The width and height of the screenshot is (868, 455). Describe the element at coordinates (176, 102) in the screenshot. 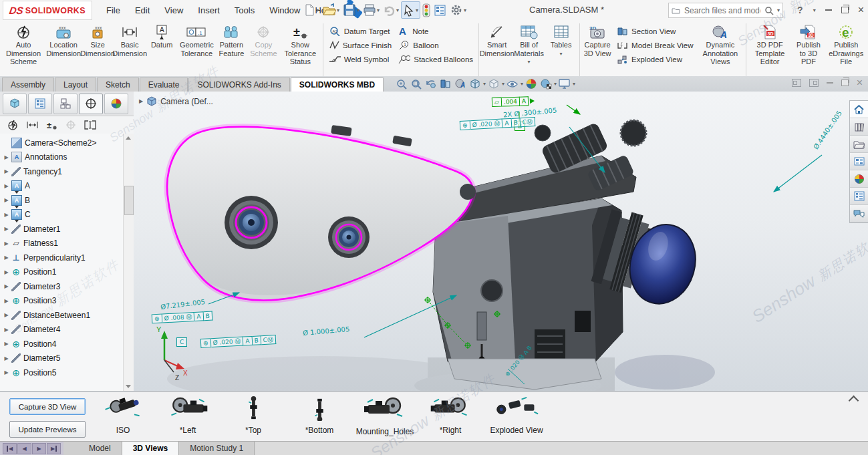

I see `breadcrumb: ▶ Camera (Def...` at that location.